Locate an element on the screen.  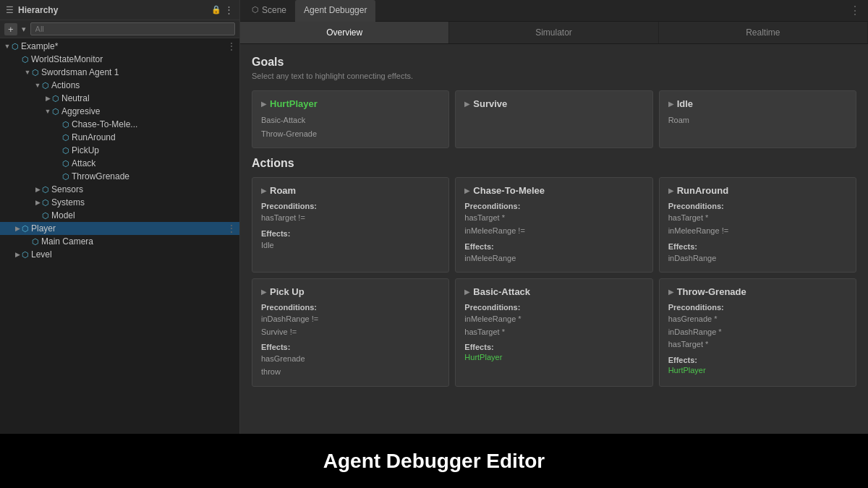
action-card-arrow-0: ▶ is located at coordinates (264, 191).